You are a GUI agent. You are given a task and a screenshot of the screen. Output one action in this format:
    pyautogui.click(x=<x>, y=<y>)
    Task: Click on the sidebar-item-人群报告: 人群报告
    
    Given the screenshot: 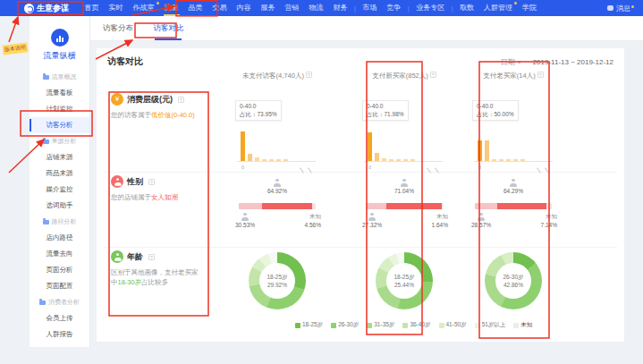 What is the action you would take?
    pyautogui.click(x=59, y=334)
    